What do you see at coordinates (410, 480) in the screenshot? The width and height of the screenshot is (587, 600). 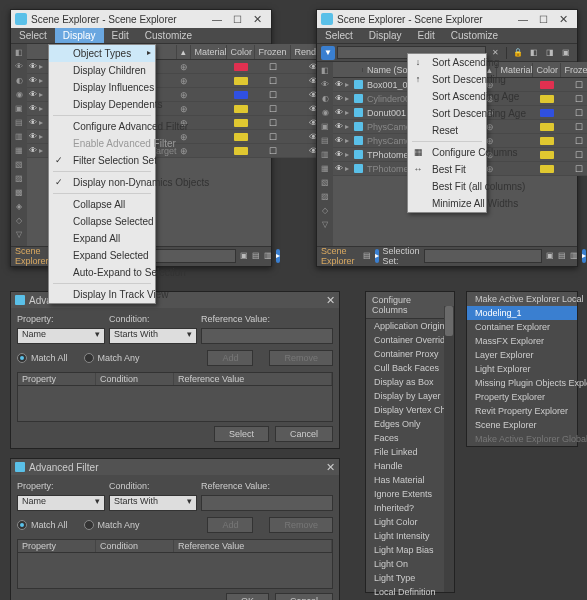 I see `column-option: Has Material` at bounding box center [410, 480].